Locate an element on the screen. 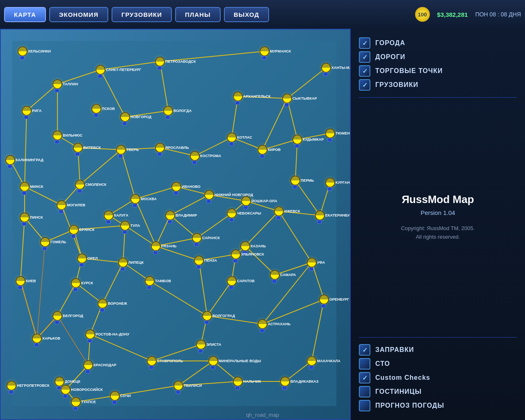 This screenshot has height=420, width=525. legend-gas-label: ЗАПРАВКИ is located at coordinates (395, 350).